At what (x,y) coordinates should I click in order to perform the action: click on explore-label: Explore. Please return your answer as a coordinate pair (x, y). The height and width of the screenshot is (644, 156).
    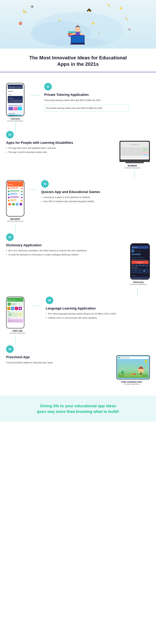
    Looking at the image, I should click on (11, 92).